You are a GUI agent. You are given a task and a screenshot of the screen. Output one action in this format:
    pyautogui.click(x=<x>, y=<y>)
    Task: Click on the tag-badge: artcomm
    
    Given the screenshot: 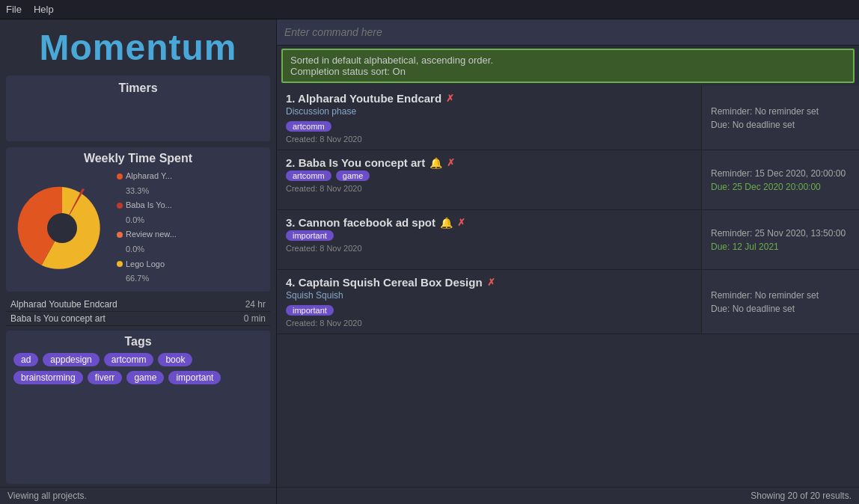 What is the action you would take?
    pyautogui.click(x=129, y=360)
    